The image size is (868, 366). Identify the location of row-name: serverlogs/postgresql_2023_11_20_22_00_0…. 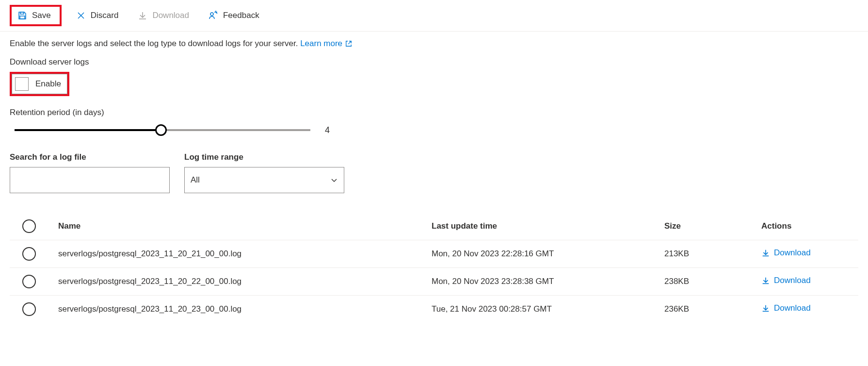
(245, 282).